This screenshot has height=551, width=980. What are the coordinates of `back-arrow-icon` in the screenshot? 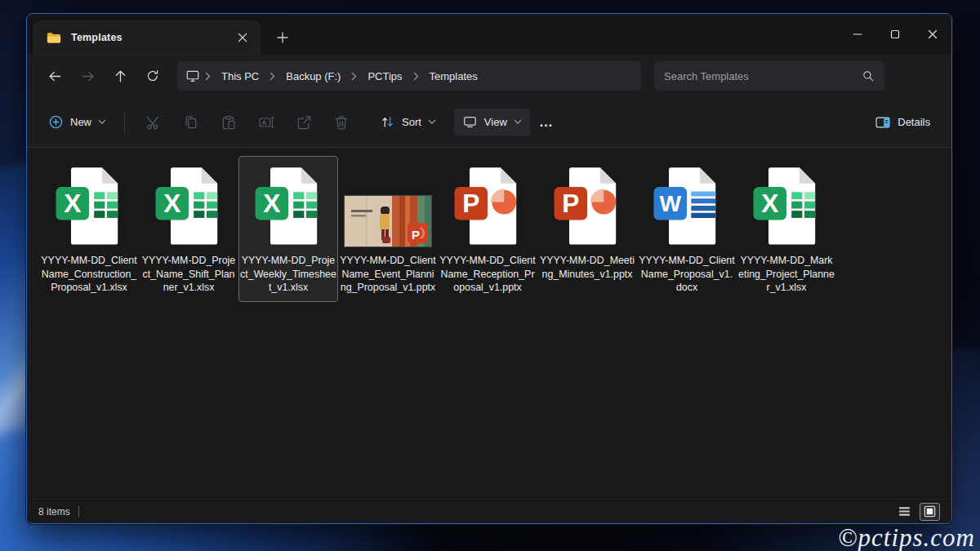 It's located at (55, 76).